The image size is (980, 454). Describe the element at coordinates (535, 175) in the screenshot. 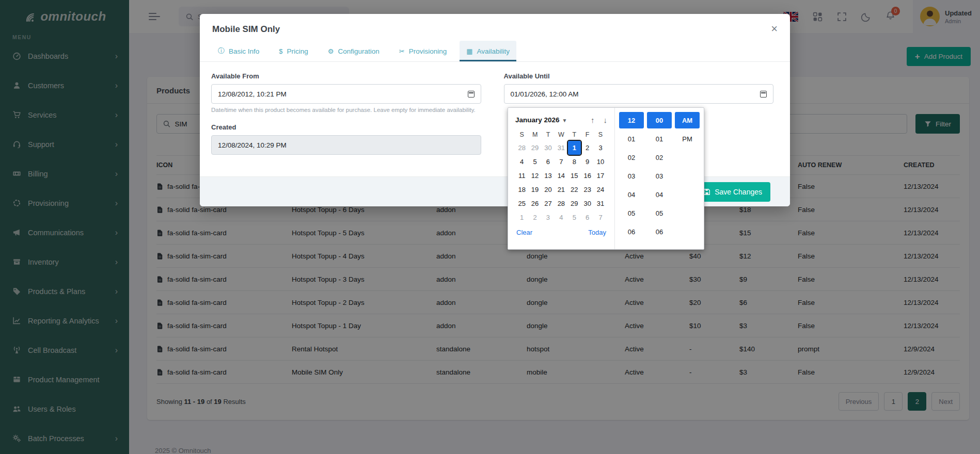

I see `calendar-day: 12` at that location.